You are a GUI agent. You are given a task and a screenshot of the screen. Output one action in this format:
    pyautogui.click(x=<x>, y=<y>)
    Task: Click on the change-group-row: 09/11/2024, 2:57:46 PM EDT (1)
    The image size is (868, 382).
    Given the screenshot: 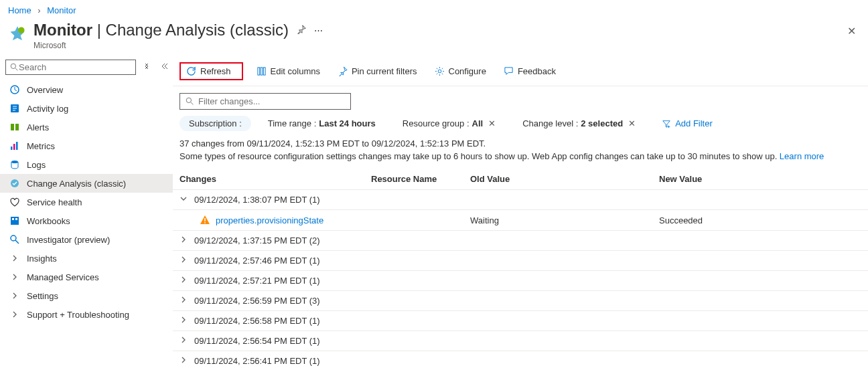 What is the action you would take?
    pyautogui.click(x=520, y=260)
    